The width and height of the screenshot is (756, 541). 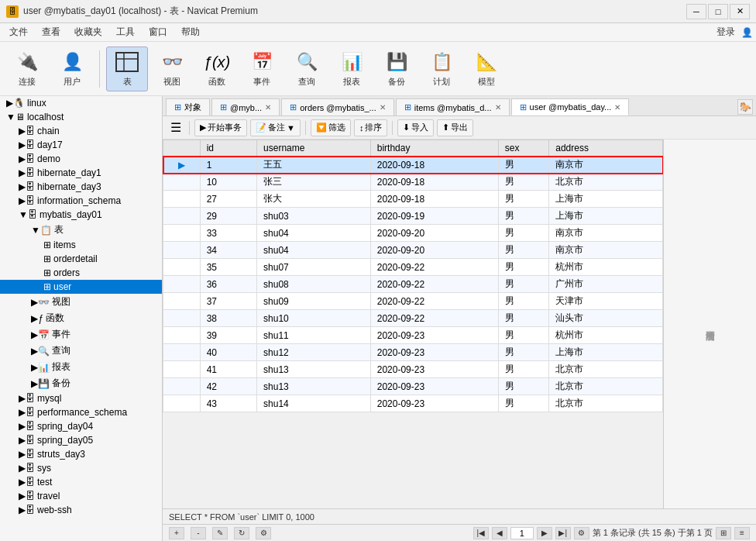 What do you see at coordinates (88, 33) in the screenshot?
I see `menu-favorites: 收藏夹` at bounding box center [88, 33].